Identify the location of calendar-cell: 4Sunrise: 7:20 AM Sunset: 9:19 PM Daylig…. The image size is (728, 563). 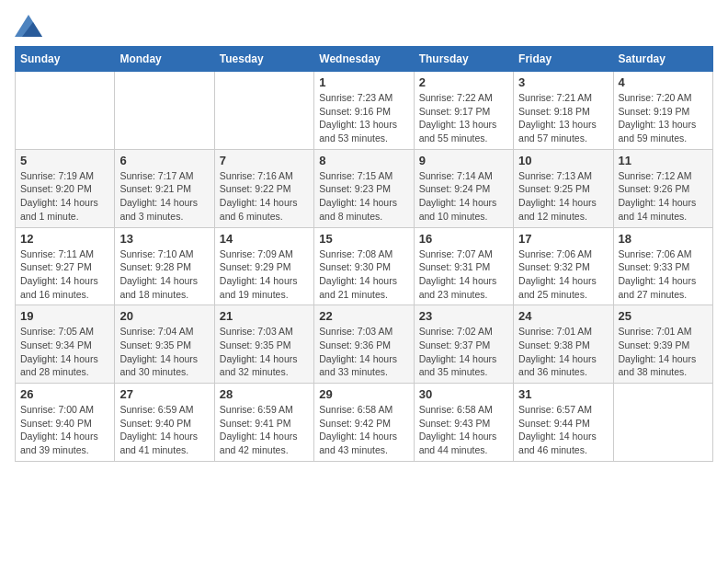
(663, 110).